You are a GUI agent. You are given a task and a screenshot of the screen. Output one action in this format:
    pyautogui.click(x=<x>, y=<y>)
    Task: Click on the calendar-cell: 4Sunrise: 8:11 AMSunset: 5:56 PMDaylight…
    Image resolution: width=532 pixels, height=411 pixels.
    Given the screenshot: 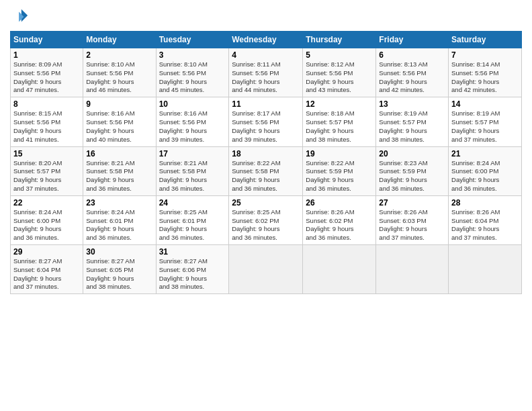 What is the action you would take?
    pyautogui.click(x=266, y=73)
    